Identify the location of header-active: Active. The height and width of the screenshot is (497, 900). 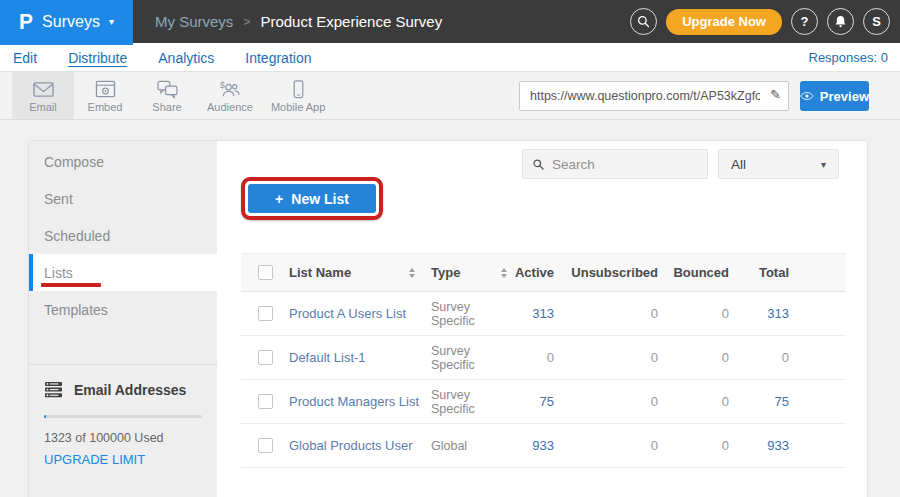
(536, 272).